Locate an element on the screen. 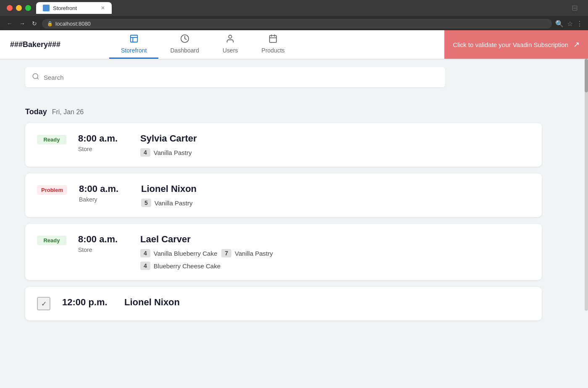 This screenshot has width=588, height=388. order-details: Lionel Nixon 5 Vanilla Pastry is located at coordinates (336, 195).